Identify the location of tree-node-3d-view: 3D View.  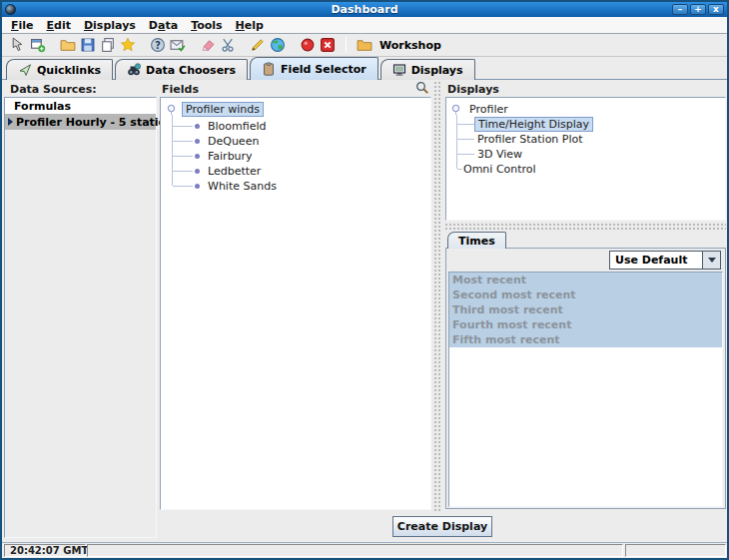
(499, 154).